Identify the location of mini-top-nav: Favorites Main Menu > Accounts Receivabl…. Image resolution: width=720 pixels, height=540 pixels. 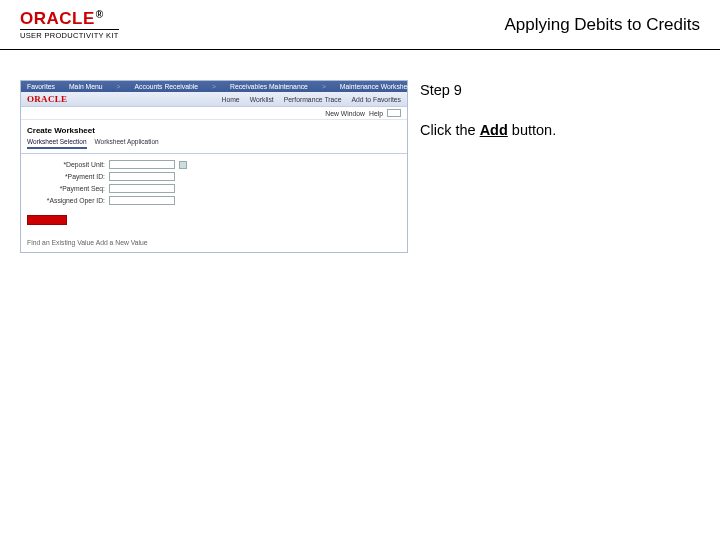
(214, 86).